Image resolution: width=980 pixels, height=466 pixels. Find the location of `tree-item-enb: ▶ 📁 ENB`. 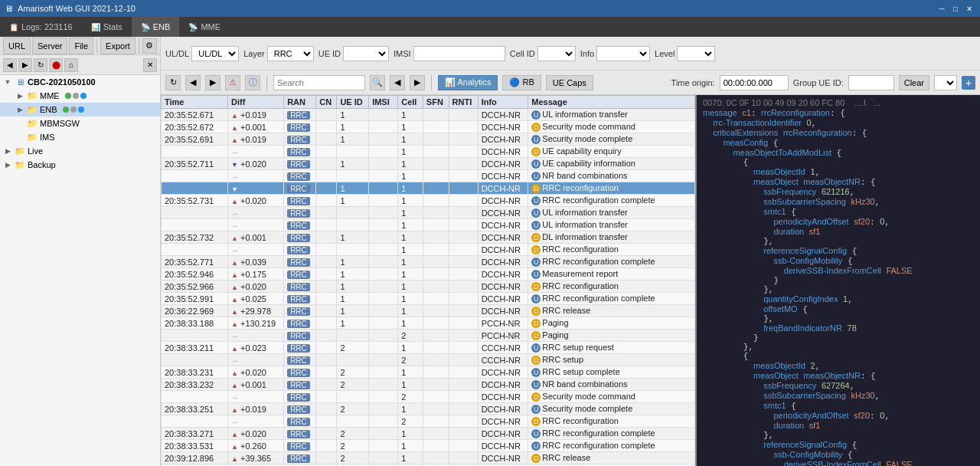

tree-item-enb: ▶ 📁 ENB is located at coordinates (80, 110).